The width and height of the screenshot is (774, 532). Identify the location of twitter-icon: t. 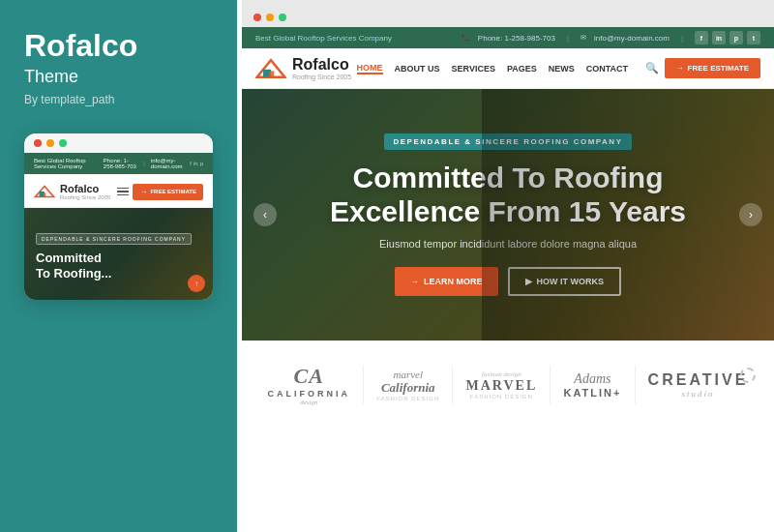
(754, 38).